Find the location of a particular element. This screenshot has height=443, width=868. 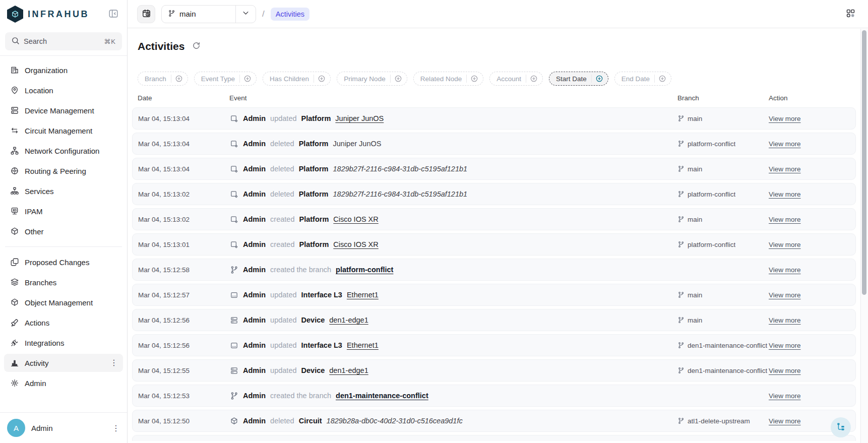

user-menu: A Admin ⋮ is located at coordinates (64, 427).